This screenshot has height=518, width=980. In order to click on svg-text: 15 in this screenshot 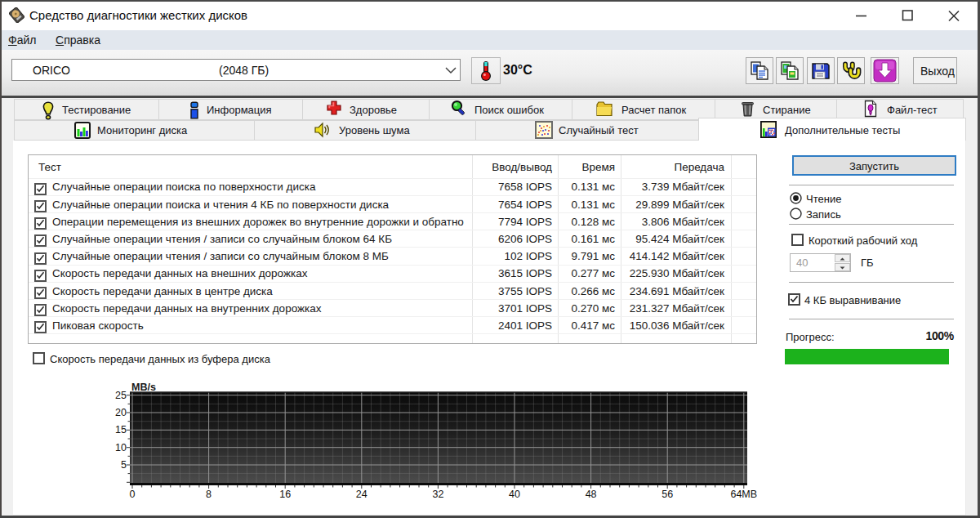, I will do `click(121, 430)`.